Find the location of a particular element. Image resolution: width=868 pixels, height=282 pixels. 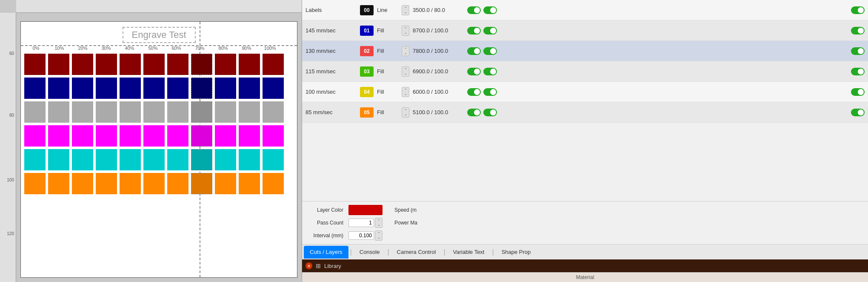

tab-cuts-layers: Cuts / Layers is located at coordinates (326, 252).